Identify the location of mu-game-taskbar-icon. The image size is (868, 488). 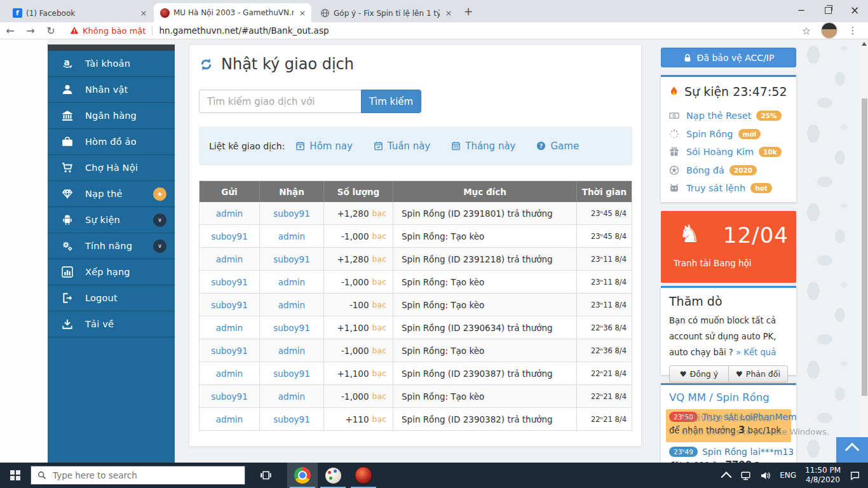
(363, 475).